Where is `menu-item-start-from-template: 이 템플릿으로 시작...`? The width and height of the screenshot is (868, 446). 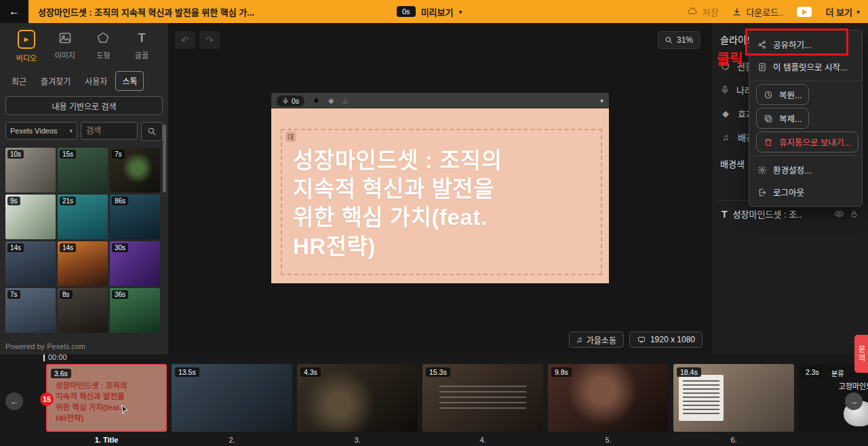 menu-item-start-from-template: 이 템플릿으로 시작... is located at coordinates (806, 66).